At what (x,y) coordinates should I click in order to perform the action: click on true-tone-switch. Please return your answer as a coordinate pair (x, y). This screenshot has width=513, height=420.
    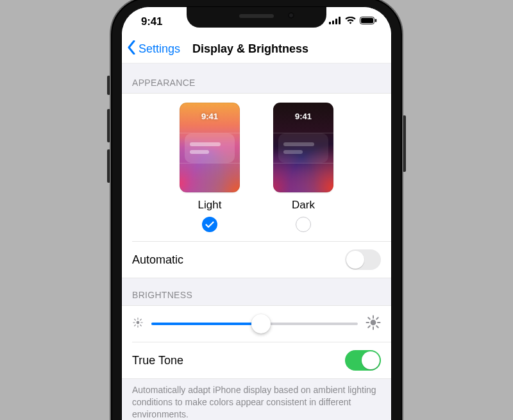
    Looking at the image, I should click on (363, 360).